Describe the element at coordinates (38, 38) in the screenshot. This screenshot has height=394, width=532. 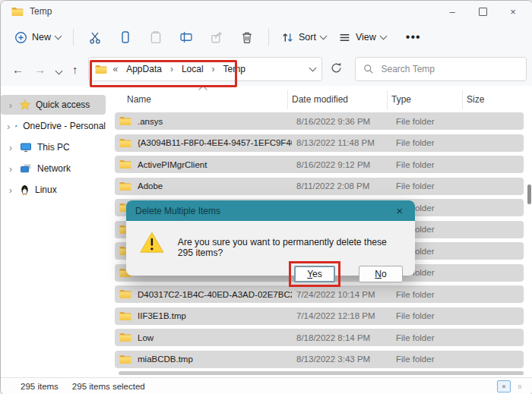
I see `new-button: New` at that location.